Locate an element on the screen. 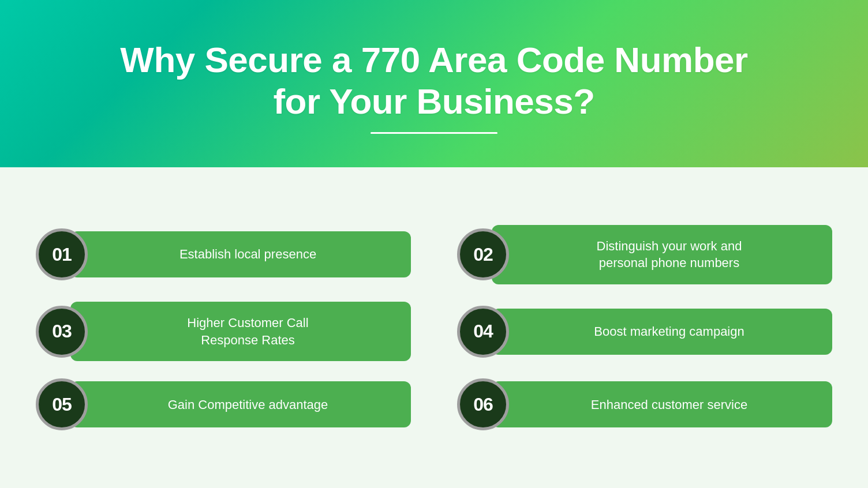 The width and height of the screenshot is (868, 488). card-item-05: 05Gain Competitive advantage is located at coordinates (223, 404).